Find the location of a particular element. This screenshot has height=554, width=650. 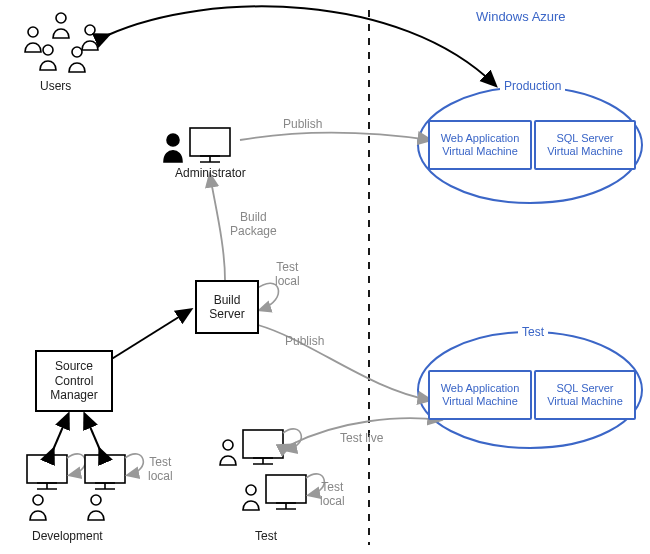

dev-scm-arrow1 is located at coordinates (60, 432).